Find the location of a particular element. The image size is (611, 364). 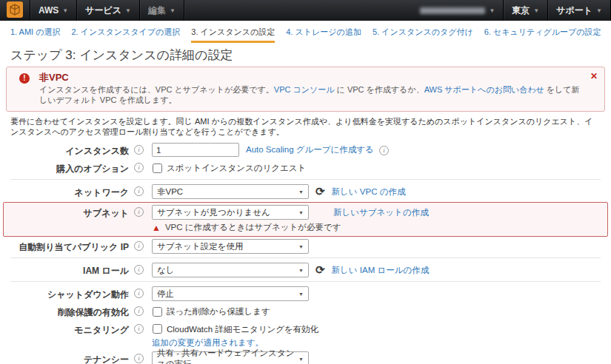

iam-role-row: IAM ロール i なし ▼ ⟳ 新しい IAM ロールの作成 is located at coordinates (305, 270).